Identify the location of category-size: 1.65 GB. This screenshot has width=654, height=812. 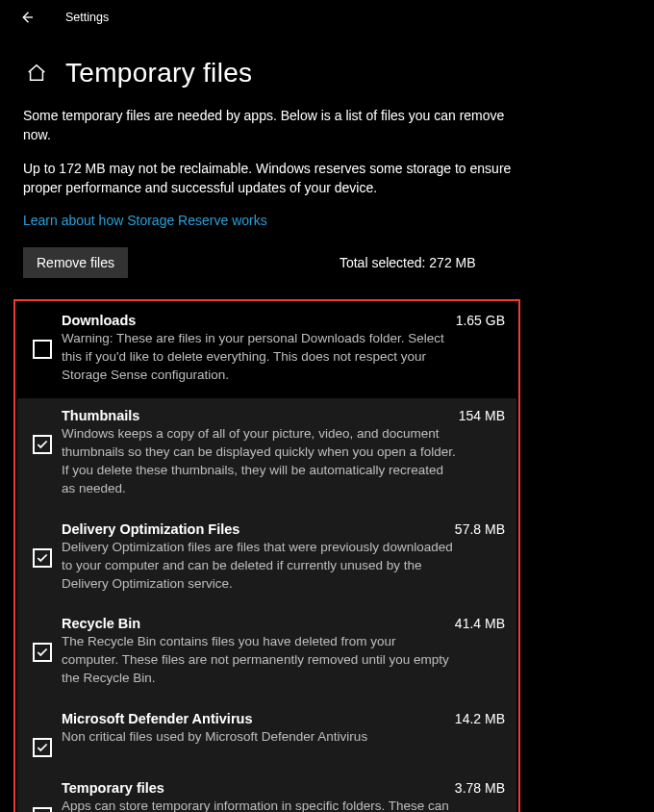
(481, 320).